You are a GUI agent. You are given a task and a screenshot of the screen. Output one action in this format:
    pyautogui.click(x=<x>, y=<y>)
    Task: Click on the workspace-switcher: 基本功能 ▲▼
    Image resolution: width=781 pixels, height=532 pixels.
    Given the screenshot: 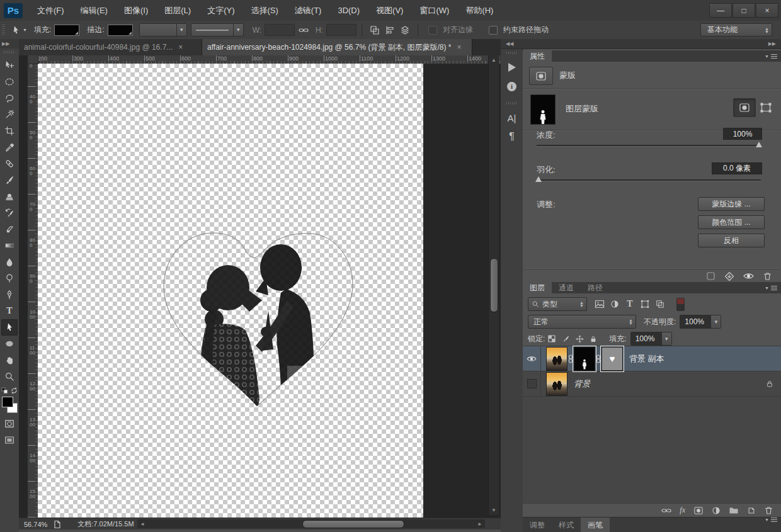 What is the action you would take?
    pyautogui.click(x=736, y=30)
    